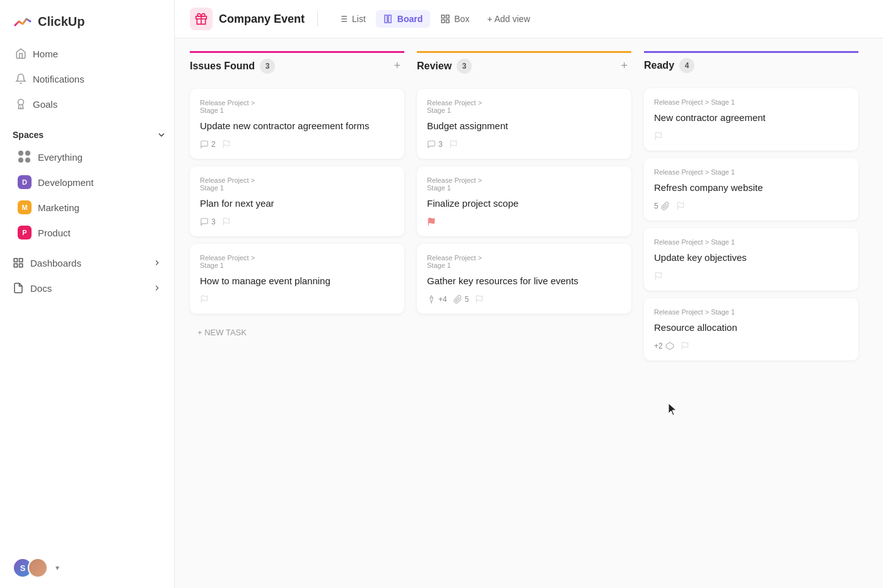 Image resolution: width=883 pixels, height=588 pixels. Describe the element at coordinates (25, 182) in the screenshot. I see `development-icon: D` at that location.